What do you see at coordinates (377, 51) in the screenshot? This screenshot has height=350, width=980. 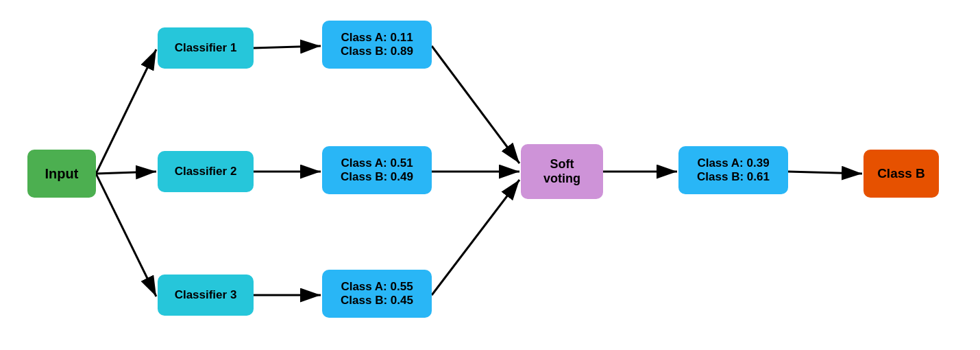 I see `prob1-line2: Class B: 0.89` at bounding box center [377, 51].